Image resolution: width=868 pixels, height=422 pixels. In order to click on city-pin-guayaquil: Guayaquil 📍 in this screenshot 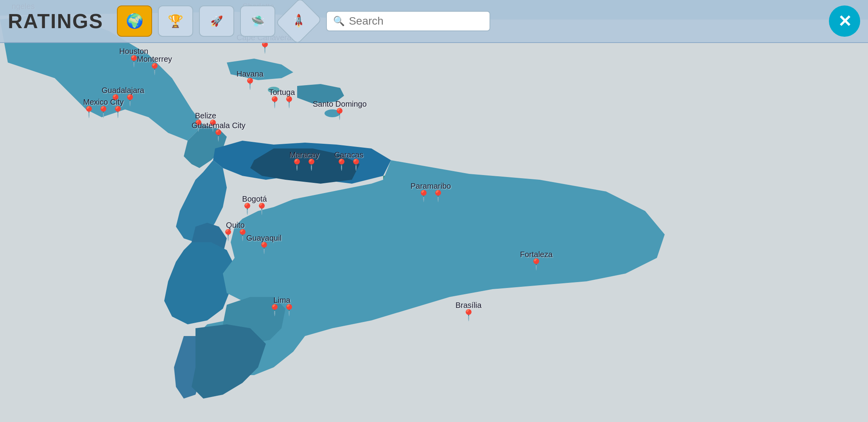, I will do `click(264, 244)`.